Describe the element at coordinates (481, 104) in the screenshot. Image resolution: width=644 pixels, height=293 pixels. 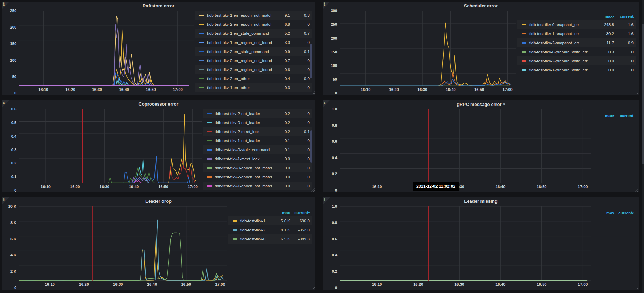
I see `panel-title: gRPC message error▾` at that location.